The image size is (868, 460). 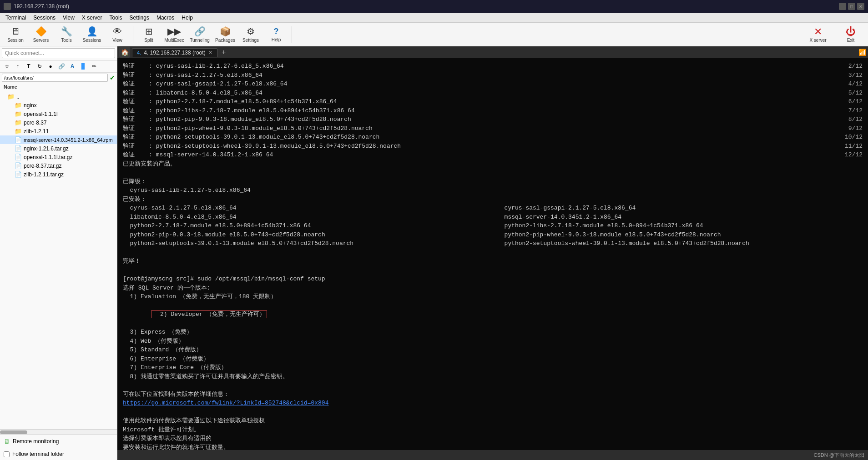 I want to click on toolbar-settings: ⚙ Settings, so click(x=251, y=35).